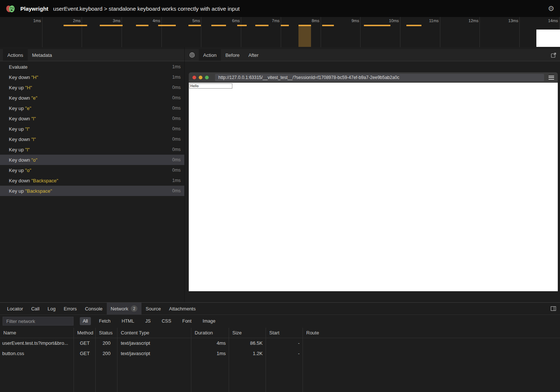  What do you see at coordinates (210, 343) in the screenshot?
I see `request-duration: 4ms` at bounding box center [210, 343].